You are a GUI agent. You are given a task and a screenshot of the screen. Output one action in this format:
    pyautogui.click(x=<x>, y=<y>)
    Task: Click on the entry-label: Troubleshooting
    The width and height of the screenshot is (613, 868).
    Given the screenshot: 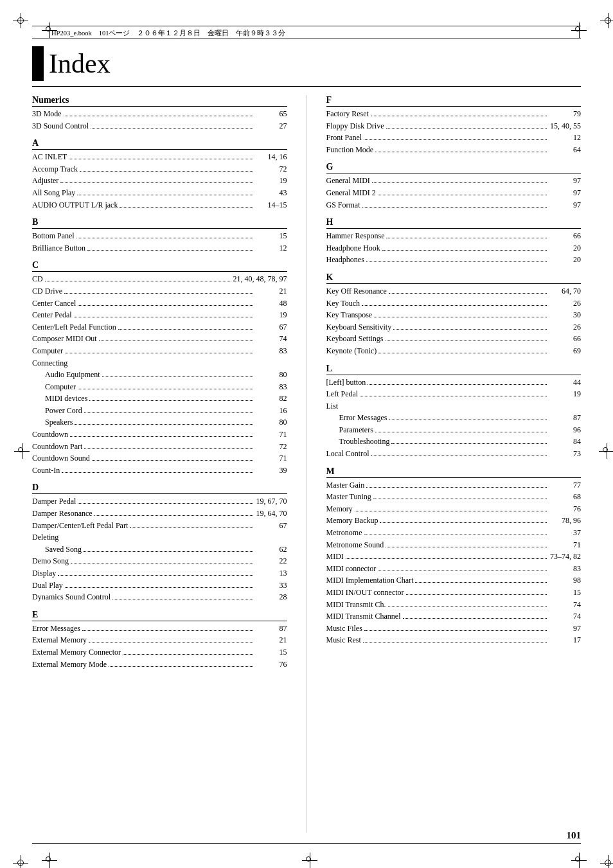 What is the action you would take?
    pyautogui.click(x=365, y=442)
    